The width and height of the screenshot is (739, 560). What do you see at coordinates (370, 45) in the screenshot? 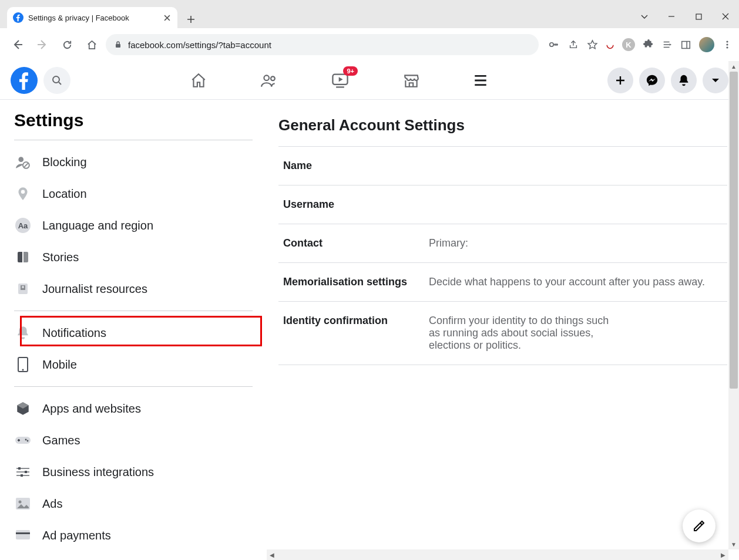
I see `browser-toolbar: facebook.com/settings/?tab=account ◡ K` at bounding box center [370, 45].